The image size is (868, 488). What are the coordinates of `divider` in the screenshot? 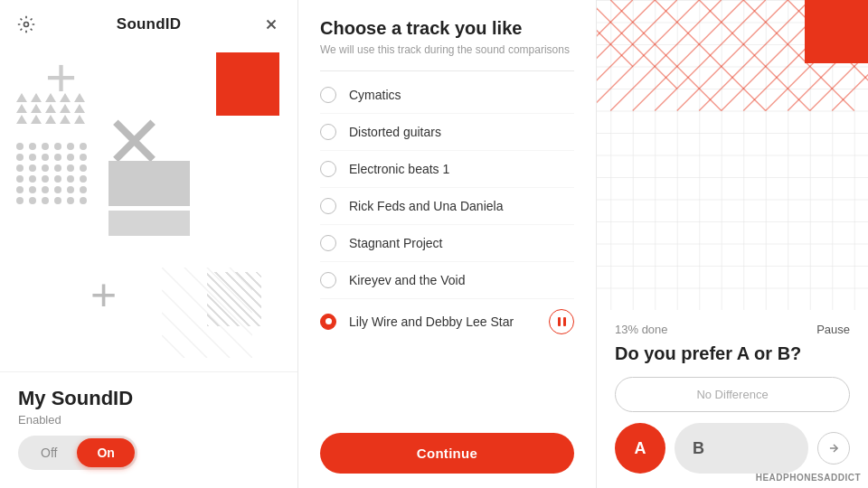 It's located at (447, 70).